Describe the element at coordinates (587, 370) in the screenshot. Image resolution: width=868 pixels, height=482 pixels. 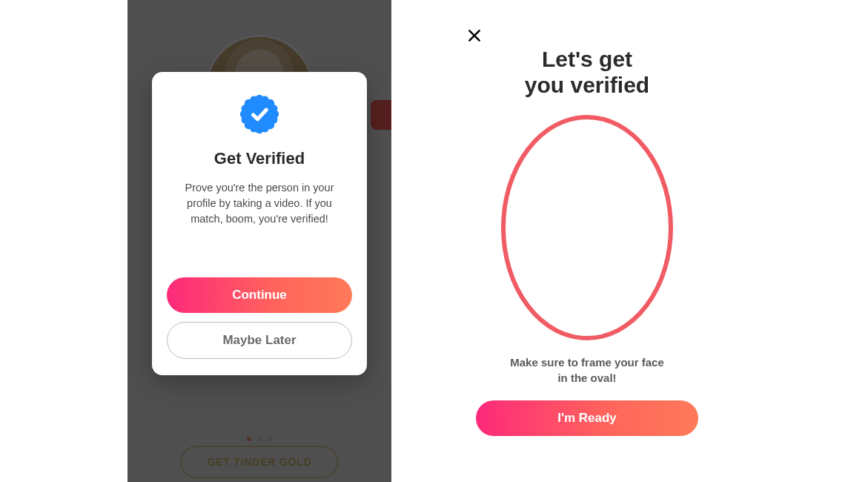
I see `frame-hint-text: Make sure to frame your face in the oval…` at that location.